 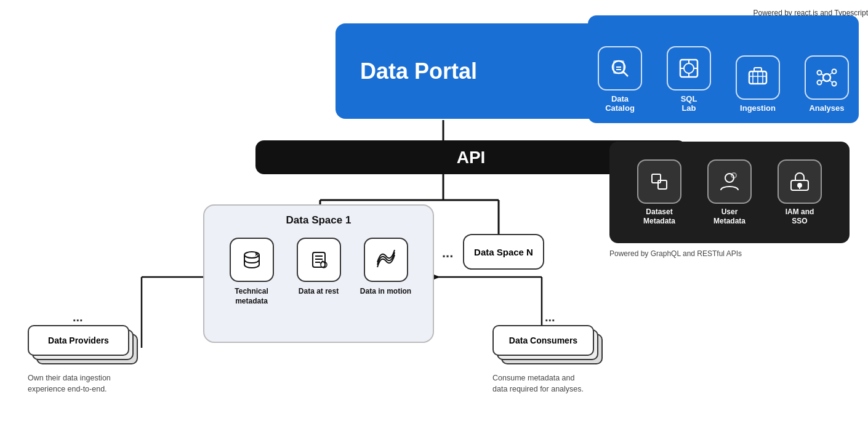 I want to click on catalog-icon, so click(x=620, y=68).